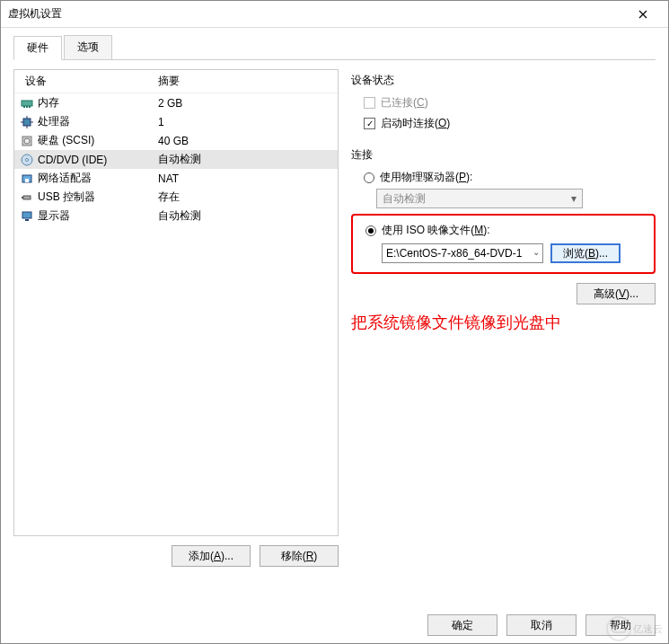 The height and width of the screenshot is (644, 669). What do you see at coordinates (462, 253) in the screenshot?
I see `iso-path-input` at bounding box center [462, 253].